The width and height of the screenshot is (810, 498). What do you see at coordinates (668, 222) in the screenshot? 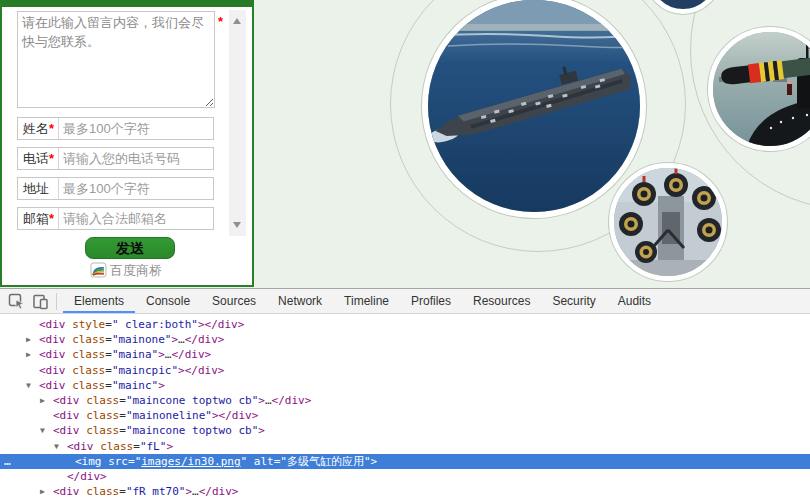
I see `torpedo-tubes-illustration` at bounding box center [668, 222].